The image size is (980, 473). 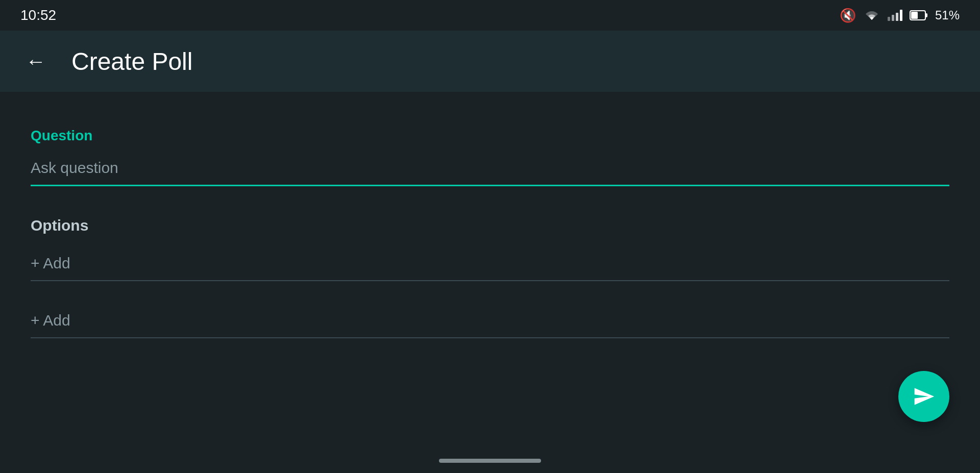 I want to click on question-input-wrapper, so click(x=490, y=170).